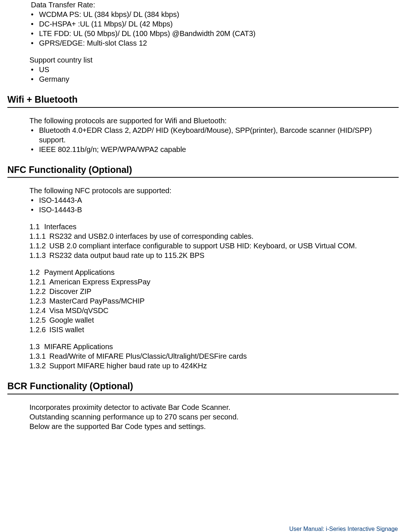 The height and width of the screenshot is (532, 406). Describe the element at coordinates (203, 171) in the screenshot. I see `heading-nfc: NFC Functionality (Optional)` at that location.